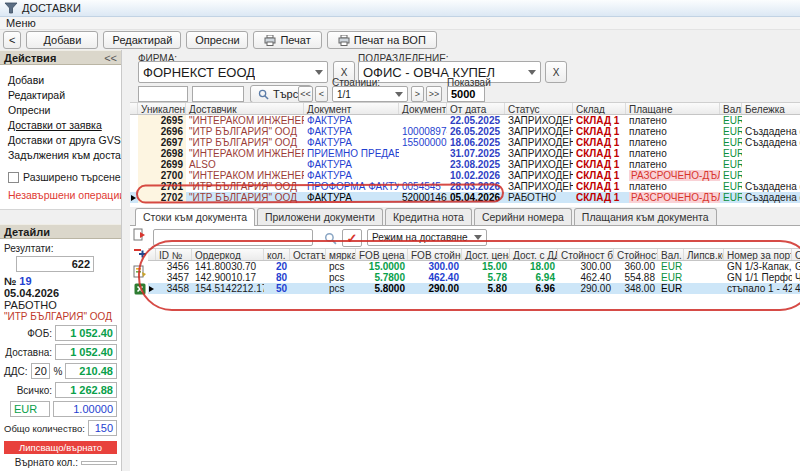  Describe the element at coordinates (64, 95) in the screenshot. I see `sidebar-link-edit: Редактирай` at that location.